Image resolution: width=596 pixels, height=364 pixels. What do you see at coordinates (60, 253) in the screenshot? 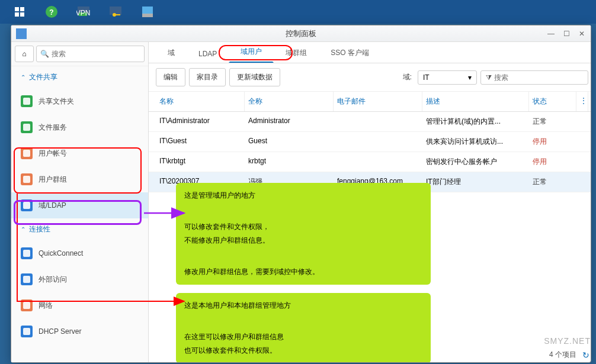
I see `sidebar-item-label: QuickConnect` at bounding box center [60, 253].